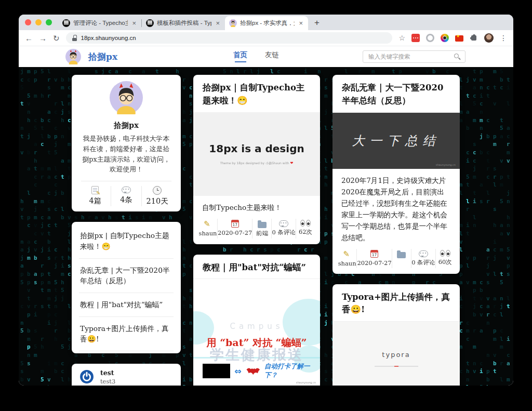 The width and height of the screenshot is (532, 411). Describe the element at coordinates (257, 160) in the screenshot. I see `article-card: 拾捌px | 自制Typecho主题来啦！😁 18px is a design …` at that location.